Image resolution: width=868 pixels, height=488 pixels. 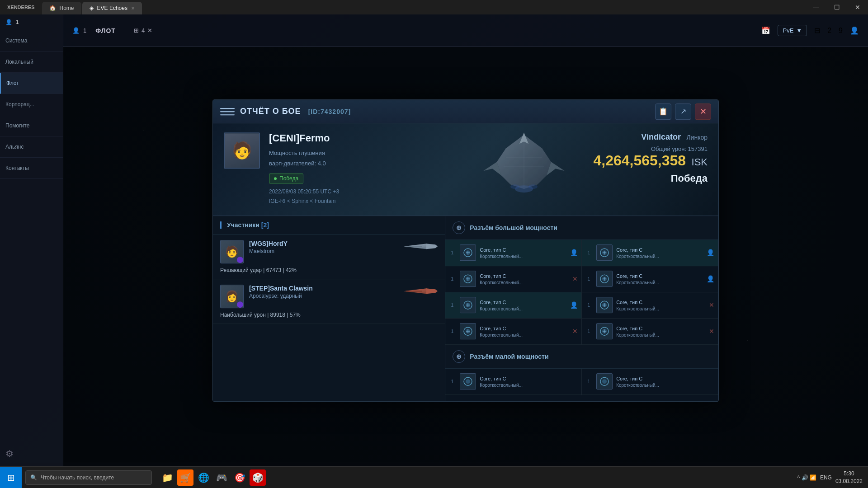 I want to click on total-damage: Общий урон: 157391, so click(x=650, y=149).